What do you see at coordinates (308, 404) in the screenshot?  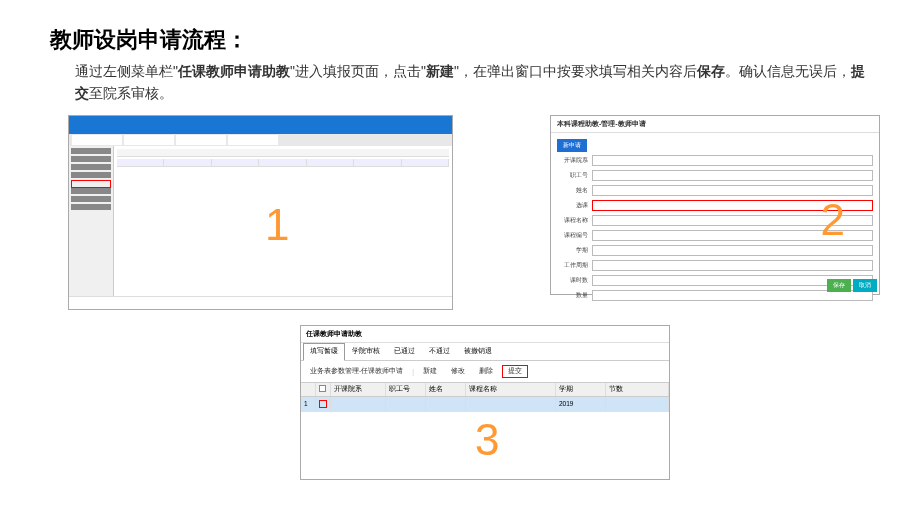 I see `td-index: 1` at bounding box center [308, 404].